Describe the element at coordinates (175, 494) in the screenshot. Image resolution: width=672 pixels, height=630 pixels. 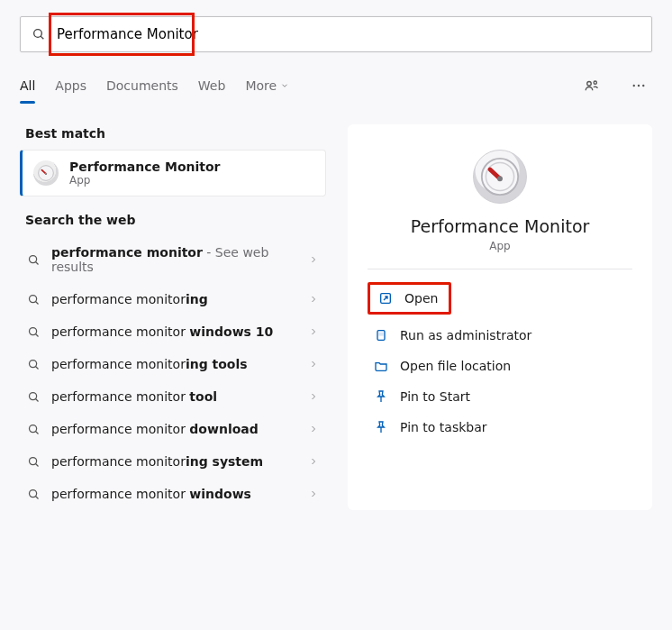
I see `web-result-label: performance monitor windows` at that location.